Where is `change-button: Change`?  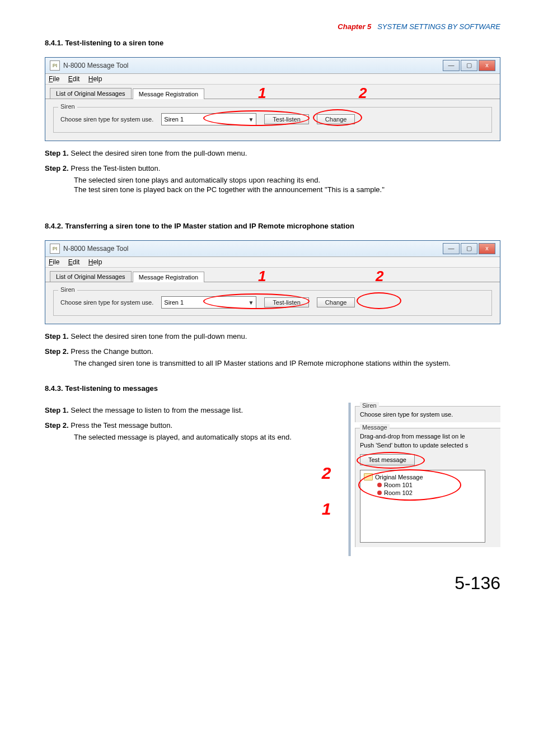 change-button: Change is located at coordinates (336, 302).